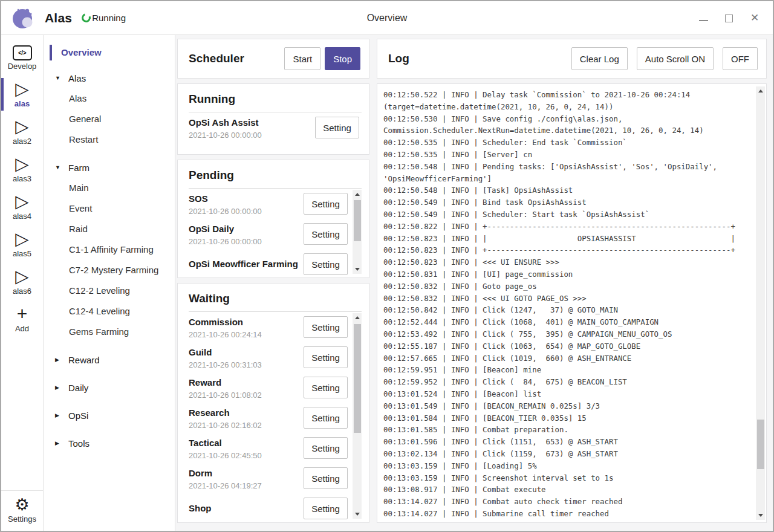 This screenshot has width=774, height=532. Describe the element at coordinates (112, 109) in the screenshot. I see `nav-group-alas: ▼AlasAlasGeneralRestart` at that location.